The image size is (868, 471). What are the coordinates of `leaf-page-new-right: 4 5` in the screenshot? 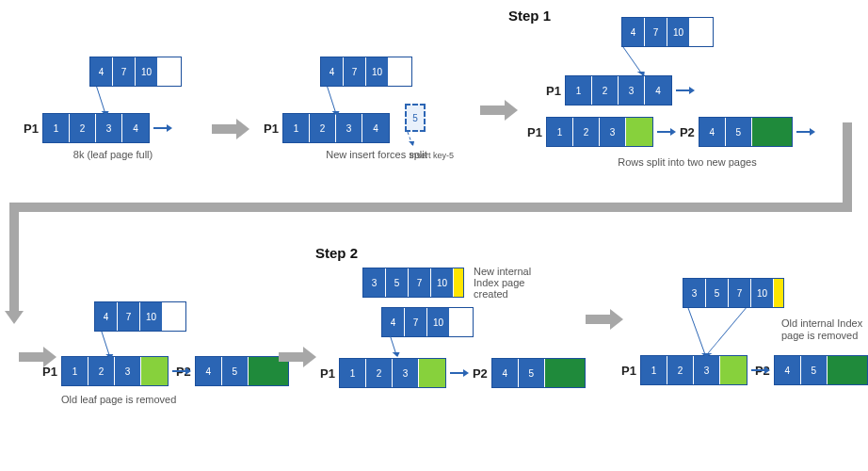 It's located at (746, 132).